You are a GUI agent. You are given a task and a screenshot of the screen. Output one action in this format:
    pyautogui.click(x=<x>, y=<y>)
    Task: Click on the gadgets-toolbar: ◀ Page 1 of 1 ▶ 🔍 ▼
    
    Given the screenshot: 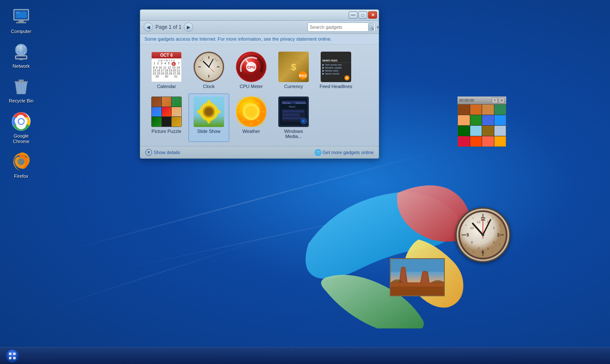 What is the action you would take?
    pyautogui.click(x=259, y=27)
    